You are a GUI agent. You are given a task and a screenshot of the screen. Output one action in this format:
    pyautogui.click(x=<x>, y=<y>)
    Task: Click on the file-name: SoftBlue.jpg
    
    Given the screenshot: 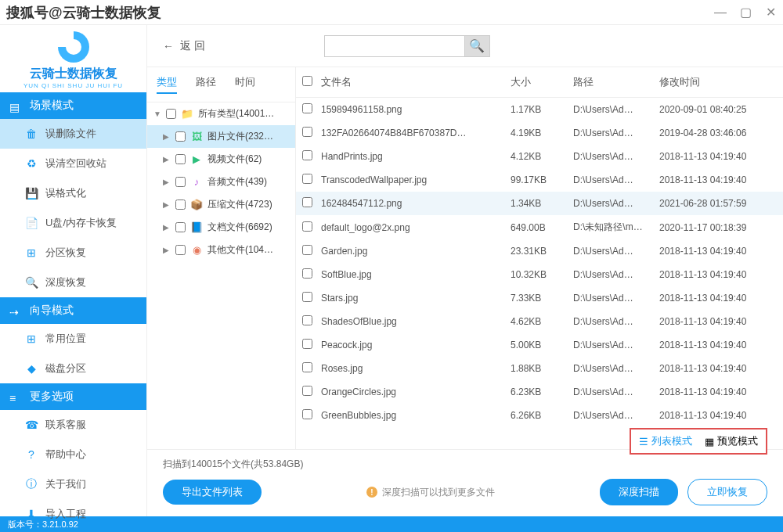 What is the action you would take?
    pyautogui.click(x=416, y=275)
    